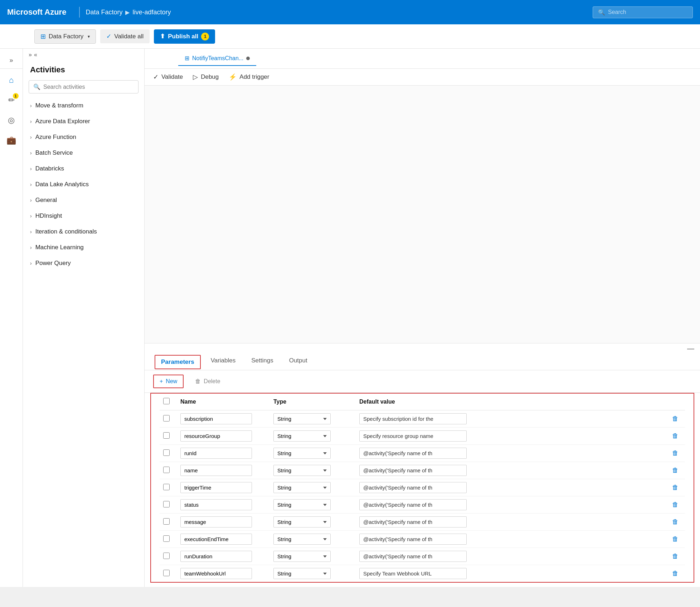  What do you see at coordinates (198, 381) in the screenshot?
I see `trash-icon: 🗑` at bounding box center [198, 381].